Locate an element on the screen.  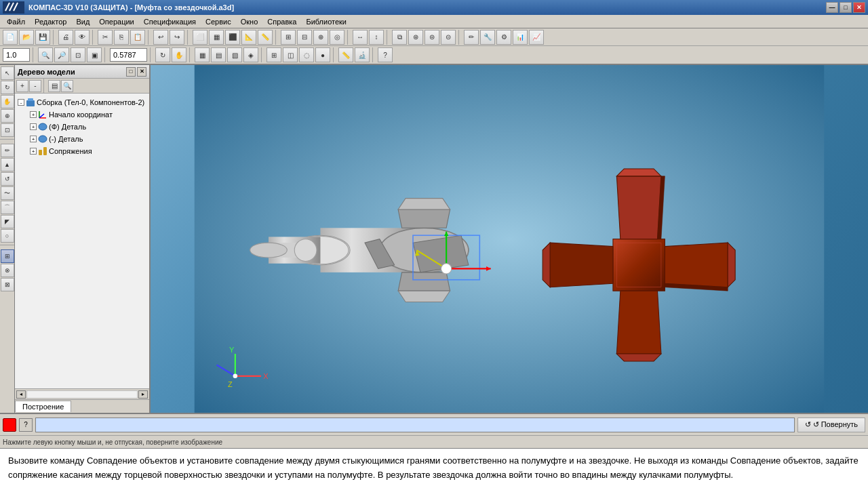
tb-btn-f: ⊞ is located at coordinates (288, 37).